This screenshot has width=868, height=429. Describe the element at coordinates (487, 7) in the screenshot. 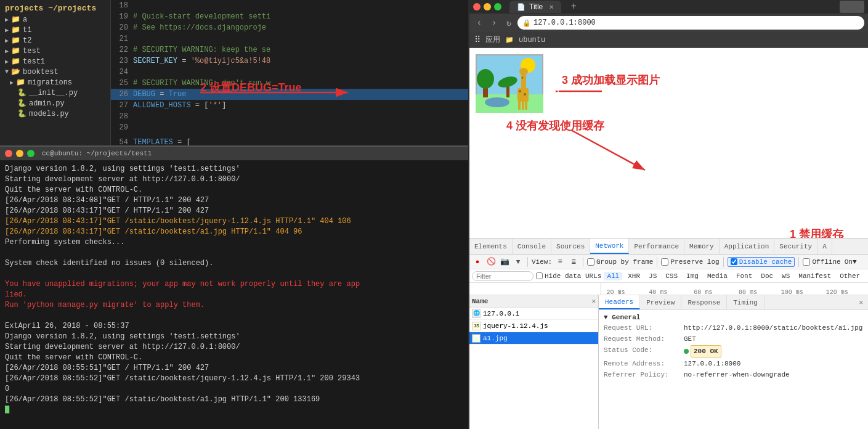

I see `browser-min-btn` at that location.